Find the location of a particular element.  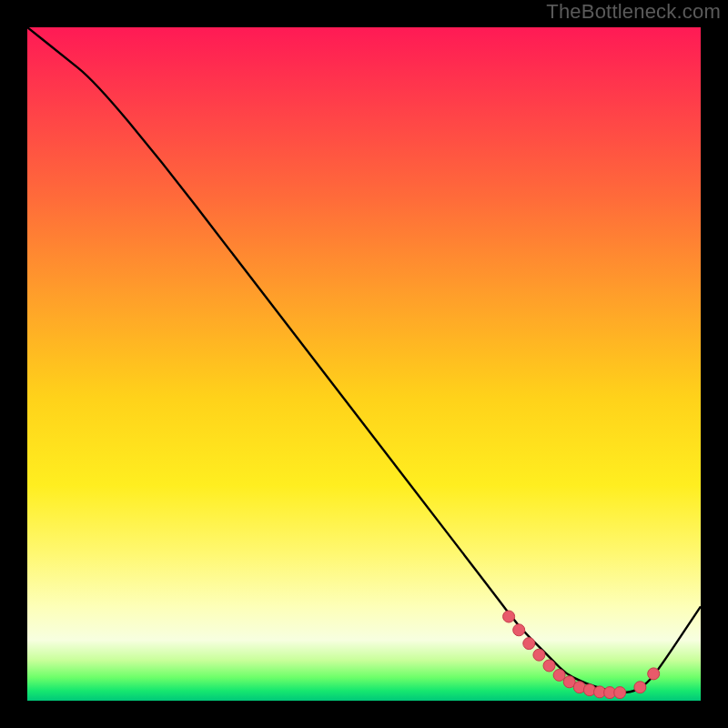

data-markers is located at coordinates (581, 655).